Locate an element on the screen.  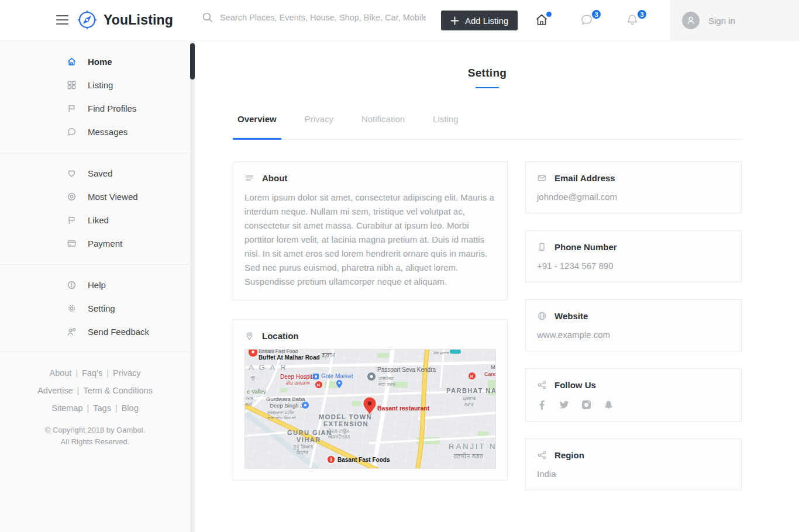
svg-text: Deep Singh Ji is located at coordinates (287, 406).